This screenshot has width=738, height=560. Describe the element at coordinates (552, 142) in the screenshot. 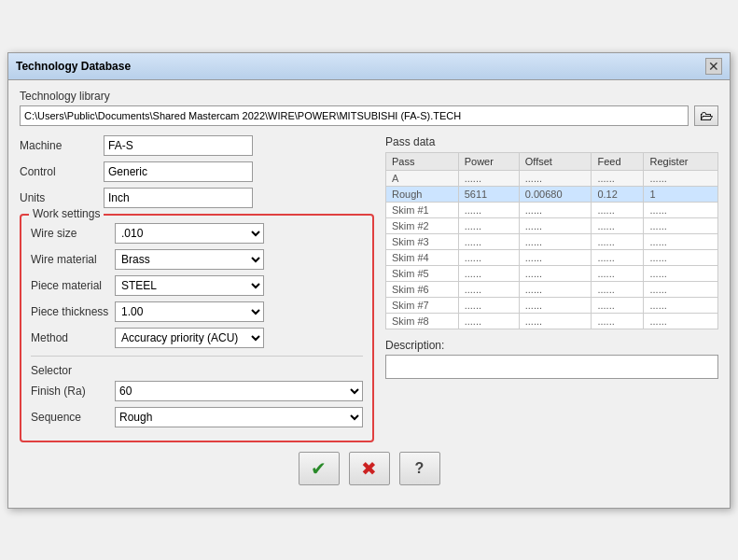

I see `pass-data-label: Pass data` at that location.